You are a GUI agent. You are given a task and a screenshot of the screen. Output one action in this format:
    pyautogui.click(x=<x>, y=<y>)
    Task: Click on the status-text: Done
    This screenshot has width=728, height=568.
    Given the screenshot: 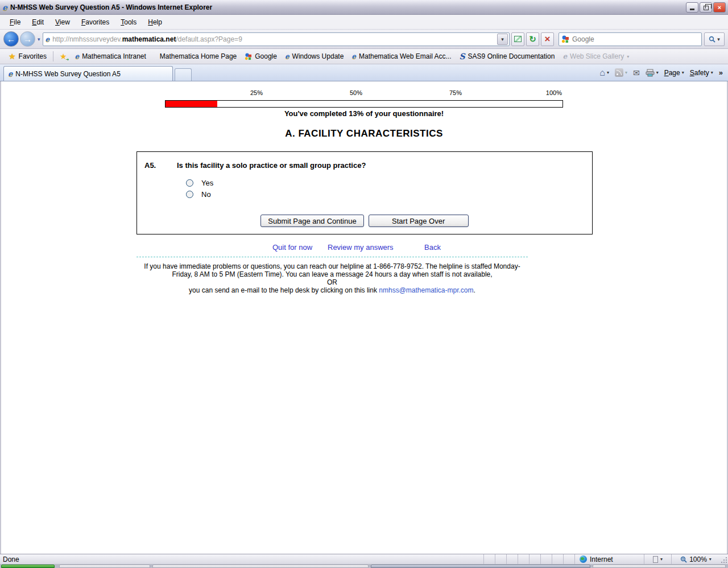 What is the action you would take?
    pyautogui.click(x=242, y=559)
    